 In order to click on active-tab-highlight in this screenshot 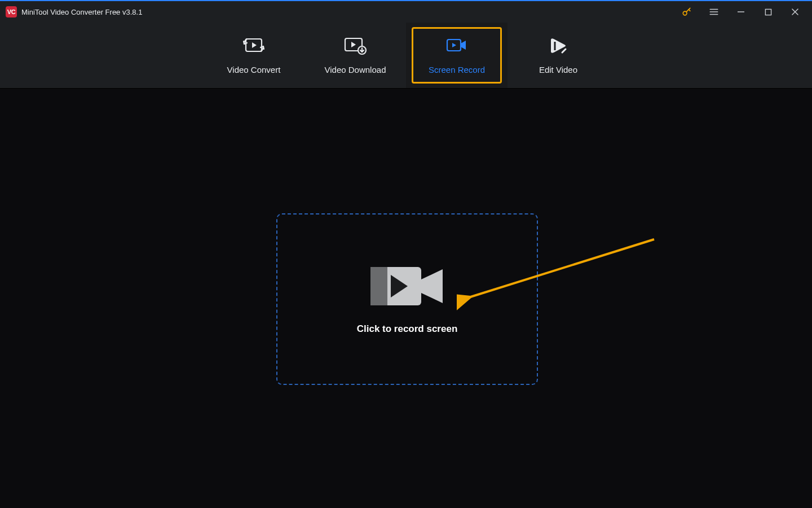, I will do `click(457, 55)`.